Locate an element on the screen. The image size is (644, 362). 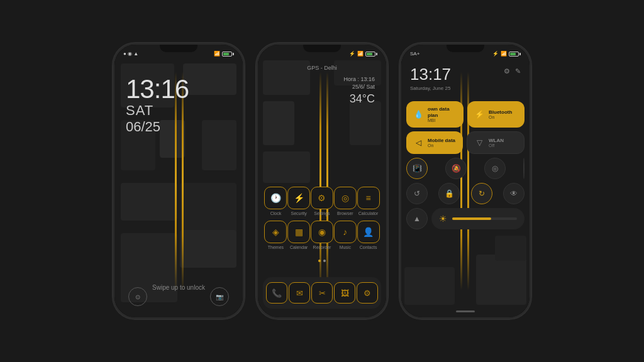
lock-icon-btn: 🔒 is located at coordinates (449, 194).